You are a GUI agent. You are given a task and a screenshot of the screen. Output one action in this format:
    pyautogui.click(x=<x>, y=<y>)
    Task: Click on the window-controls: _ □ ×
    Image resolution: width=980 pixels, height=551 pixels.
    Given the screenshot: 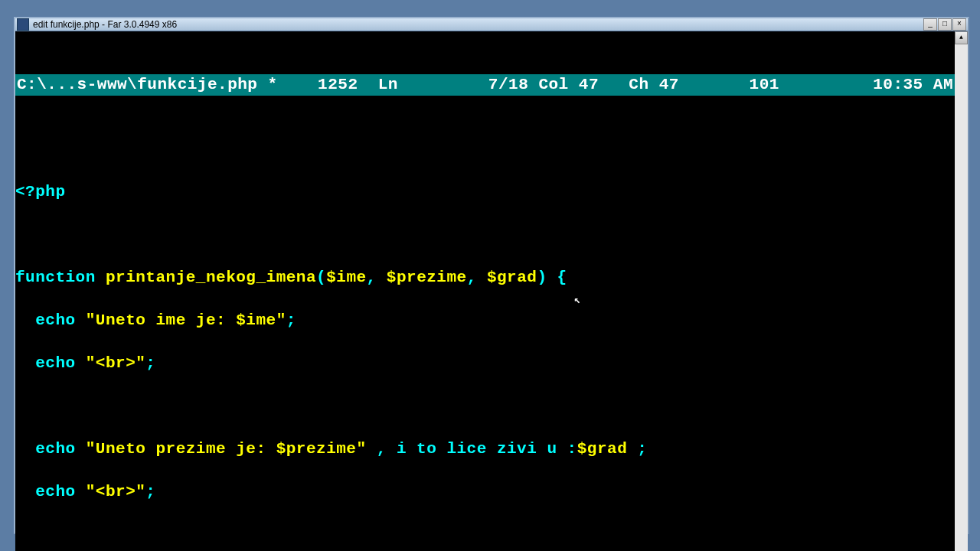 What is the action you would take?
    pyautogui.click(x=945, y=24)
    